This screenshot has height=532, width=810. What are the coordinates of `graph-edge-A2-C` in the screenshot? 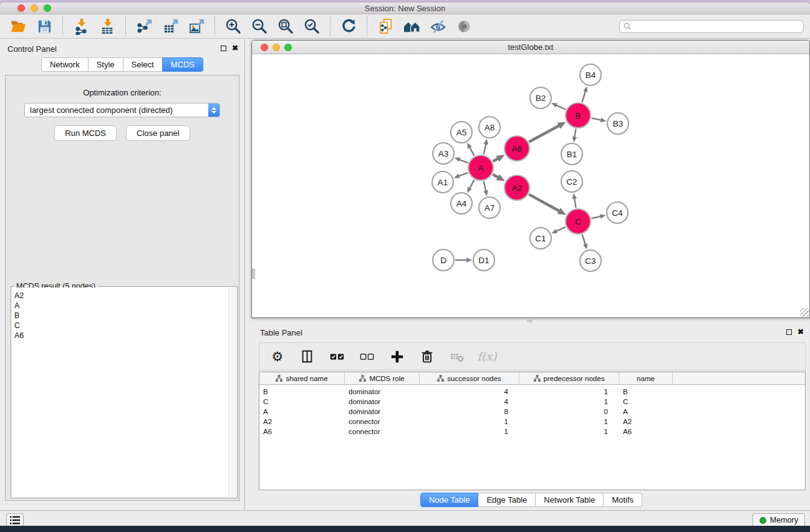 It's located at (544, 203).